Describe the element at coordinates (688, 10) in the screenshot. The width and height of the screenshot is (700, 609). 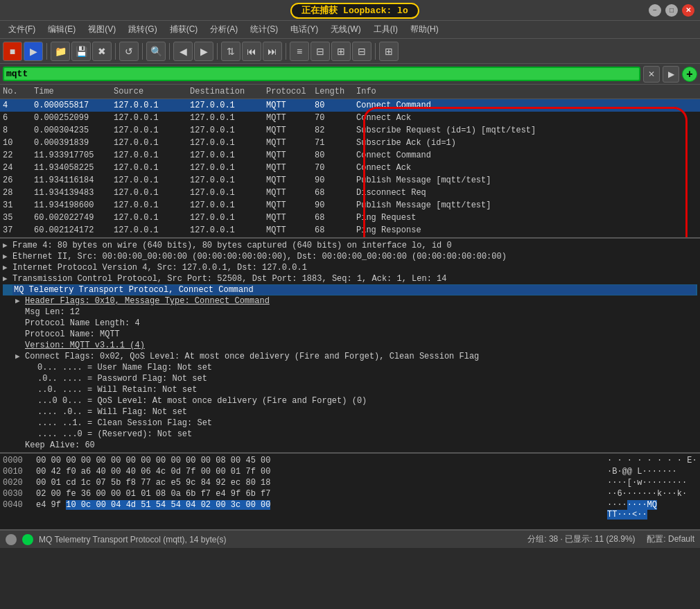
I see `close-button: ✕` at that location.